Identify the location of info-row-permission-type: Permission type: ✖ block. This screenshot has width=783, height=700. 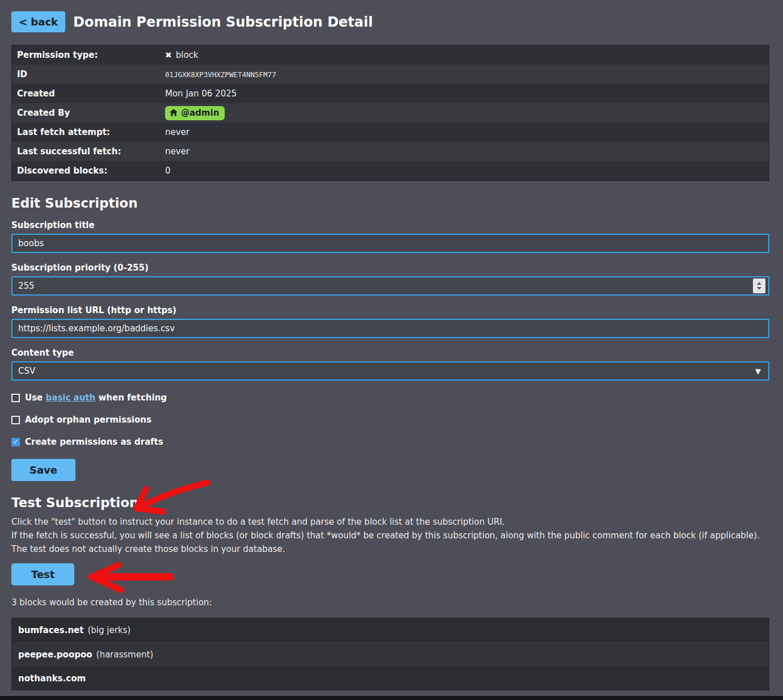
(390, 55).